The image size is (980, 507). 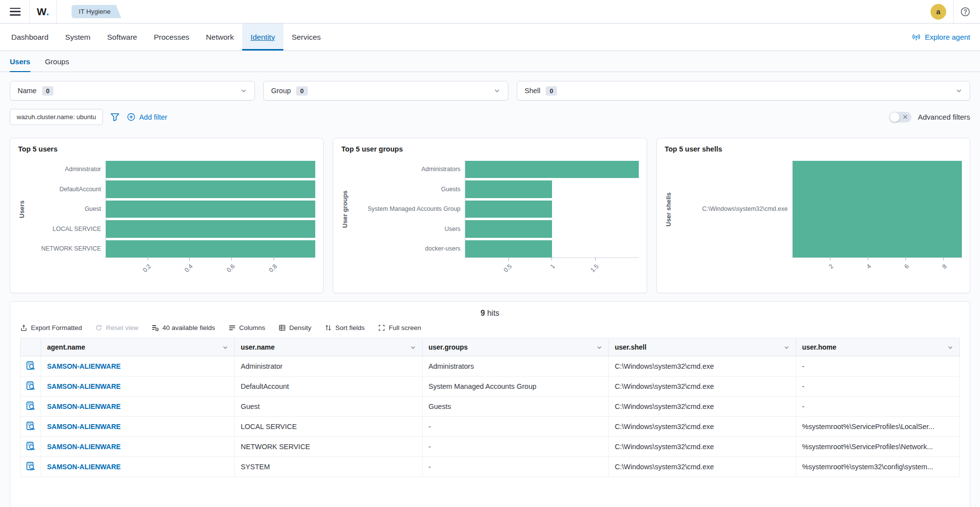 What do you see at coordinates (818, 222) in the screenshot?
I see `bar-plot: C:\Windows\system32\cmd.exe2468` at bounding box center [818, 222].